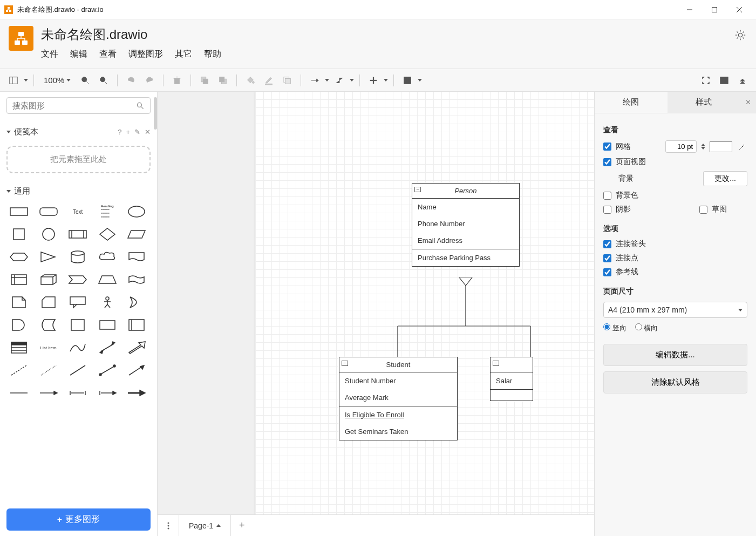  Describe the element at coordinates (19, 302) in the screenshot. I see `shape-note` at that location.